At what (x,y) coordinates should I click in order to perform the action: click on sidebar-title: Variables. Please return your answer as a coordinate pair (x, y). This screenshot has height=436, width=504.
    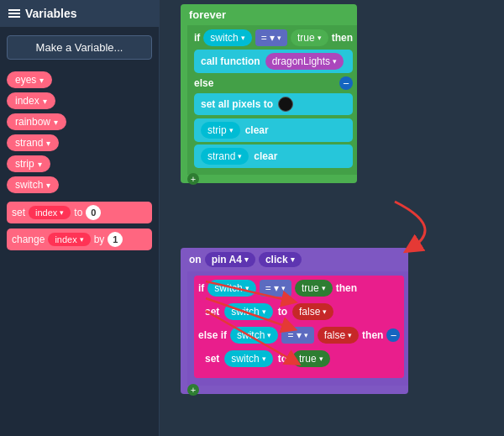
    Looking at the image, I should click on (51, 13).